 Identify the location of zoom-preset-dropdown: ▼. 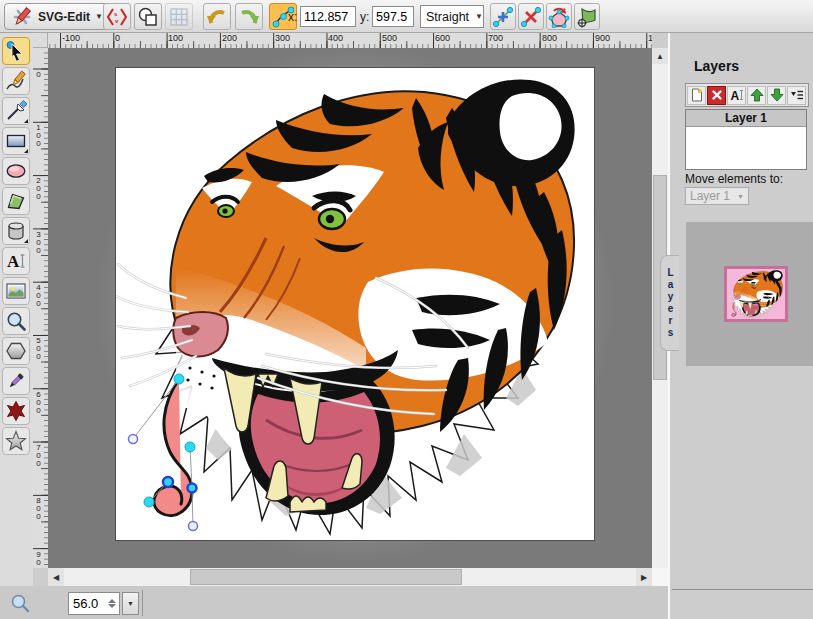
(130, 604).